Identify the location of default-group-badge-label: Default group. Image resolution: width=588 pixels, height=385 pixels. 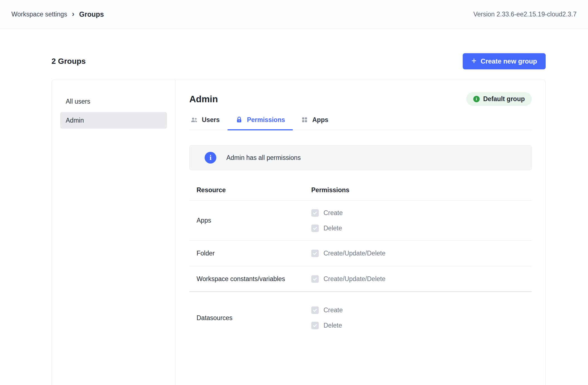
(504, 99).